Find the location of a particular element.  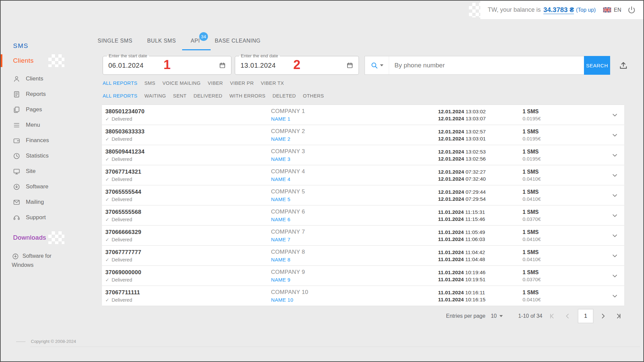

sidebar-item: Menu is located at coordinates (48, 125).